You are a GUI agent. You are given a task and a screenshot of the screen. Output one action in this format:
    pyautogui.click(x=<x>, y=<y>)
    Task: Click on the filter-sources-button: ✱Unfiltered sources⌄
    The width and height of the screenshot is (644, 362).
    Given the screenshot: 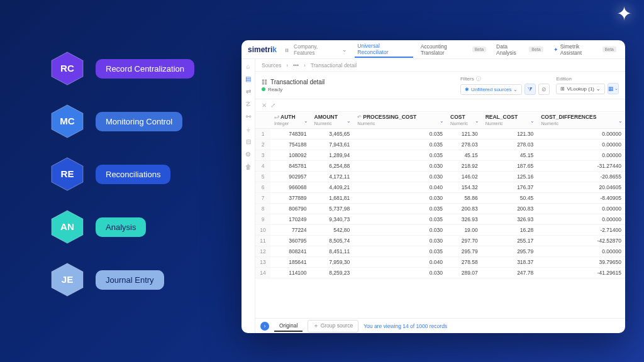 What is the action you would take?
    pyautogui.click(x=491, y=89)
    